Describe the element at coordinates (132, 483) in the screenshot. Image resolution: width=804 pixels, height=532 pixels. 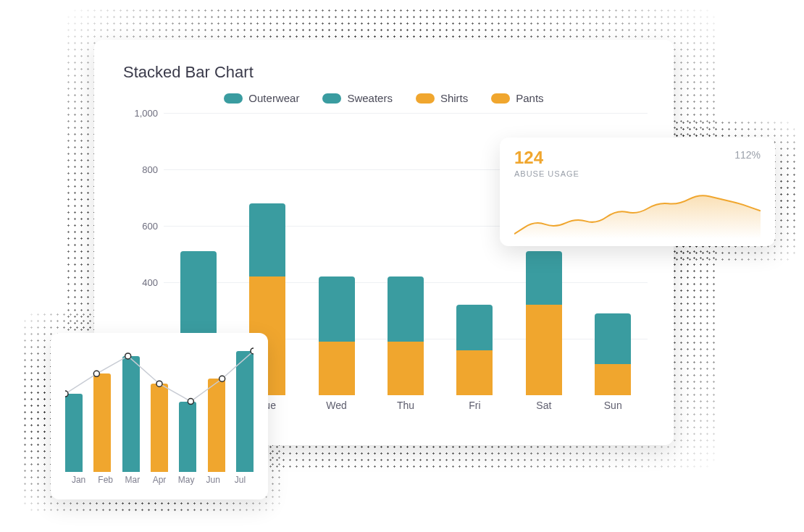
I see `mini-x-label: Mar` at that location.